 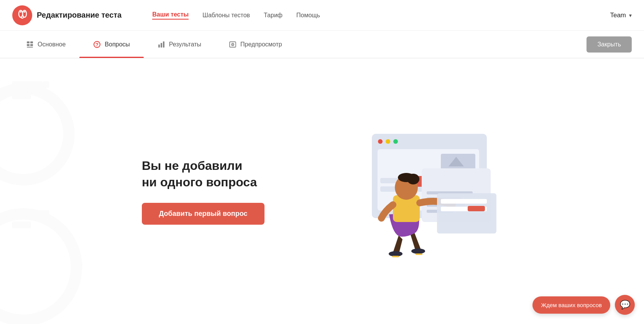 I want to click on nav-item-tariff: Тариф, so click(x=273, y=15).